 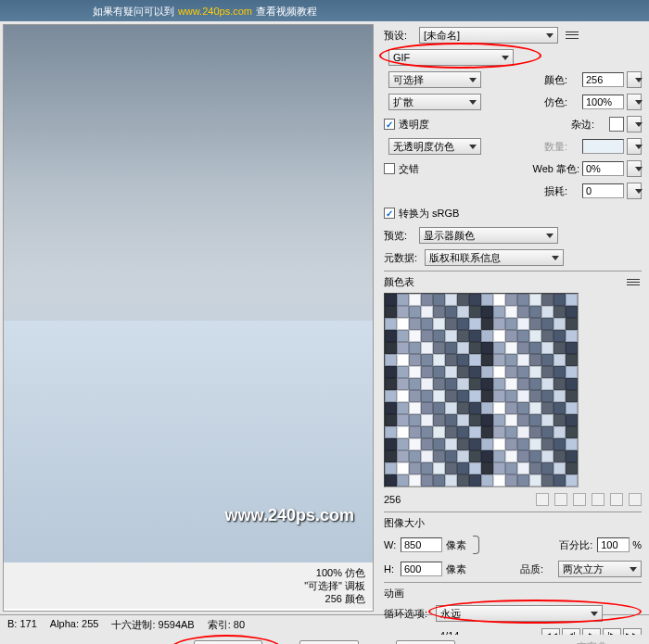 What do you see at coordinates (435, 80) in the screenshot?
I see `palette-select: 可选择` at bounding box center [435, 80].